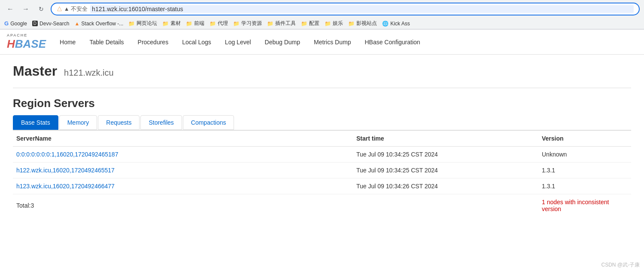 The height and width of the screenshot is (273, 644). What do you see at coordinates (585, 138) in the screenshot?
I see `col-header-version: Version` at bounding box center [585, 138].